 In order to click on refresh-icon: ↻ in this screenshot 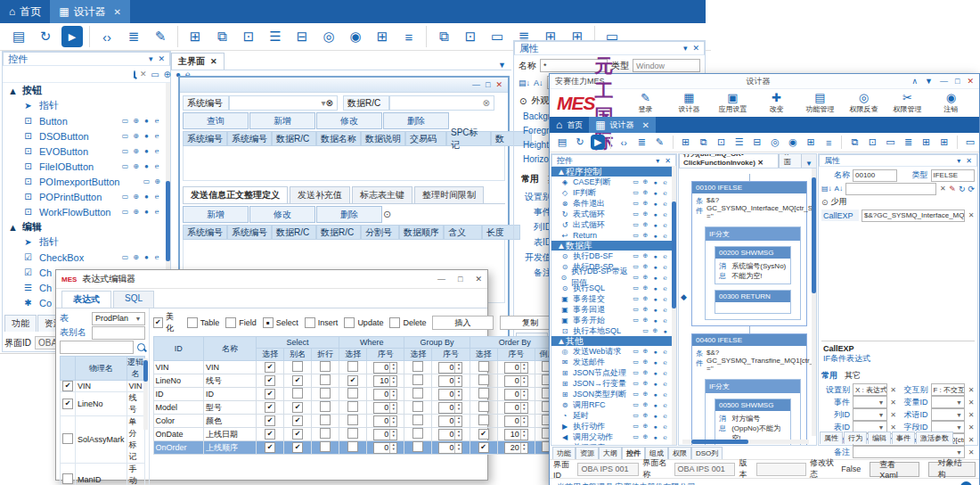, I will do `click(962, 189)`.